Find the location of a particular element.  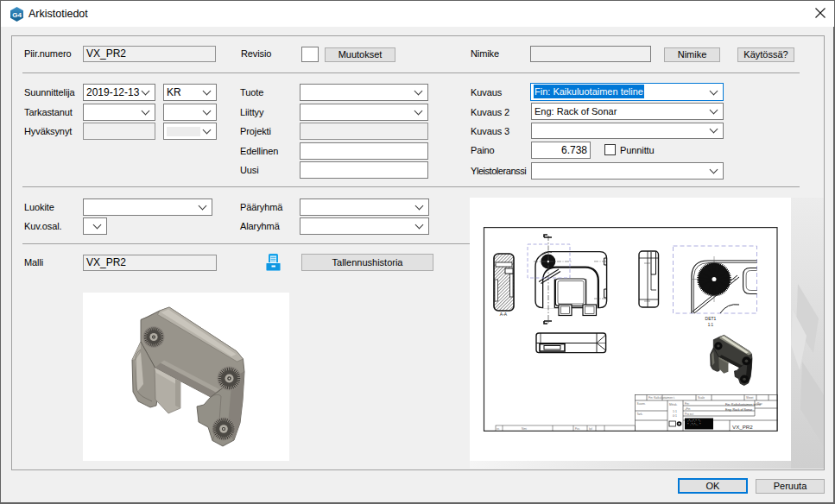

svg-text: +Fin is located at coordinates (687, 409).